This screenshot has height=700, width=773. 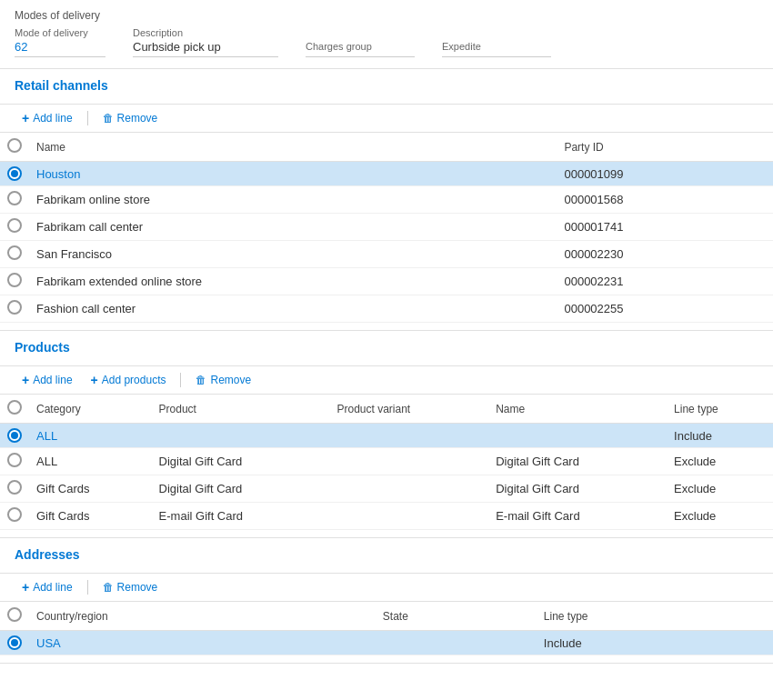 I want to click on retail-add-line-button: + Add line, so click(x=47, y=118).